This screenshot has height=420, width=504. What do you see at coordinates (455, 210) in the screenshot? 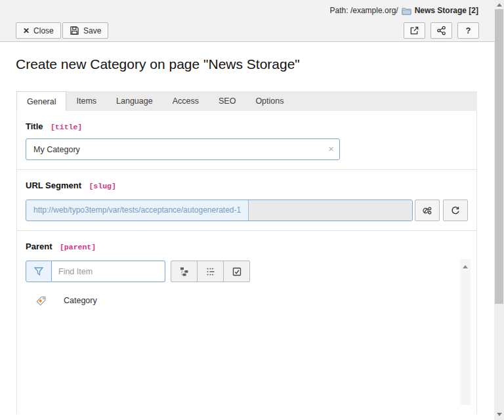
I see `slug-recalculate-button` at bounding box center [455, 210].